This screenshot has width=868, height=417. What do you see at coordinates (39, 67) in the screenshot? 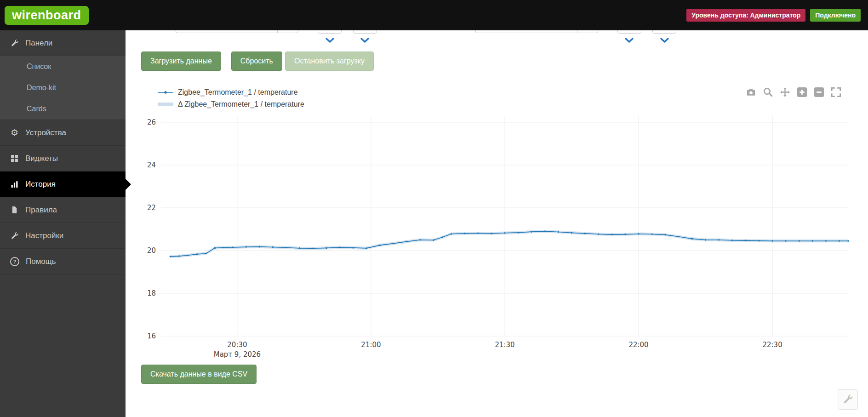
I see `sidebar-item-label: Список` at bounding box center [39, 67].